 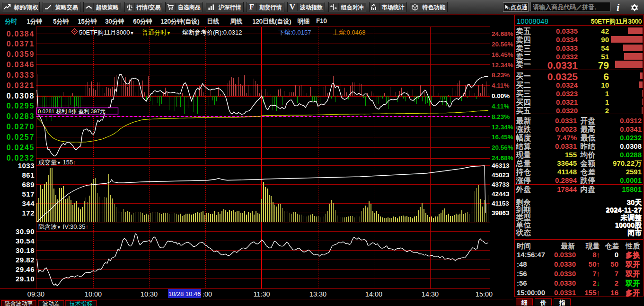 I want to click on svg-text: 0.0245, so click(x=21, y=148).